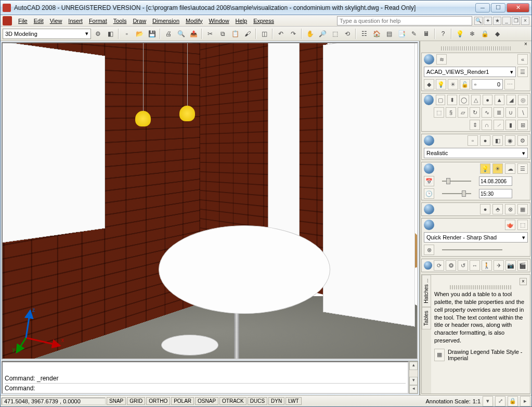 The image size is (532, 407). What do you see at coordinates (460, 34) in the screenshot?
I see `layer-on-icon: 💡` at bounding box center [460, 34].